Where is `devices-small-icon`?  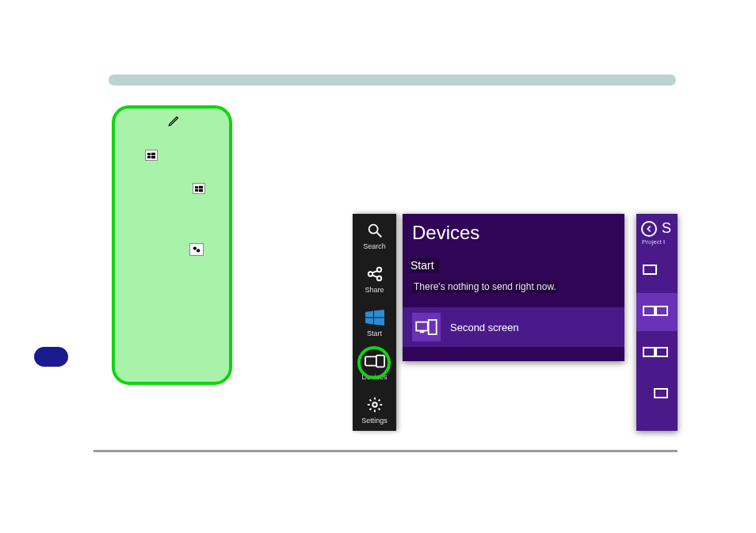
devices-small-icon is located at coordinates (197, 249).